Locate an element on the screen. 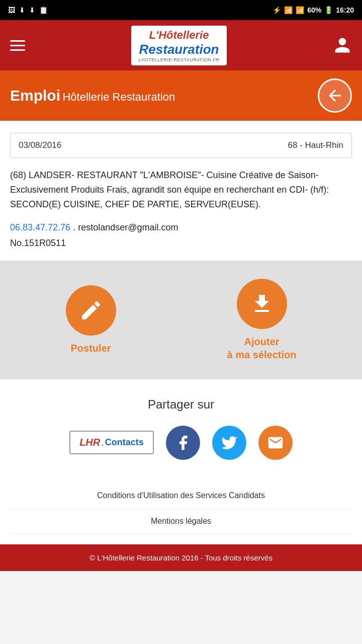 The height and width of the screenshot is (644, 362). ajouter-circle is located at coordinates (262, 304).